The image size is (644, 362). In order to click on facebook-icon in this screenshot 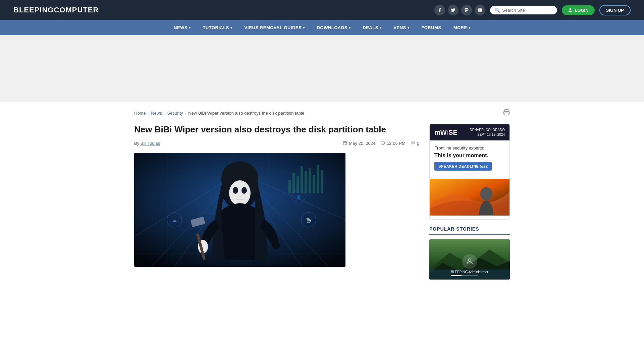, I will do `click(440, 10)`.